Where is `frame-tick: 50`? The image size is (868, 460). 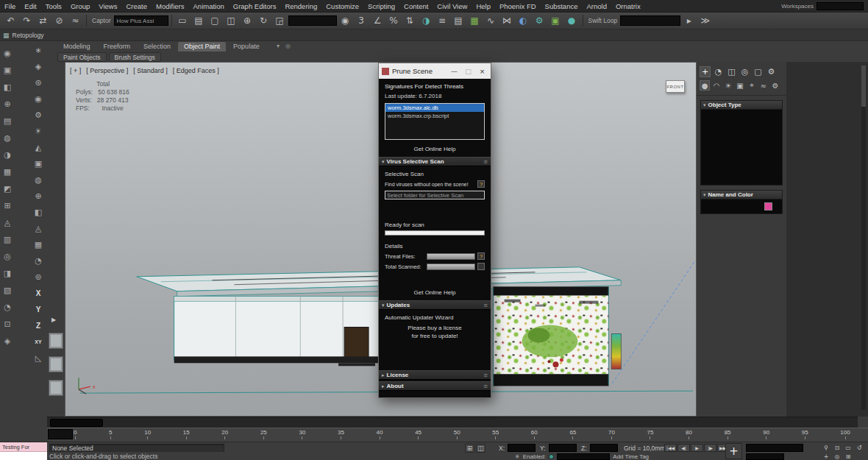 frame-tick: 50 is located at coordinates (458, 434).